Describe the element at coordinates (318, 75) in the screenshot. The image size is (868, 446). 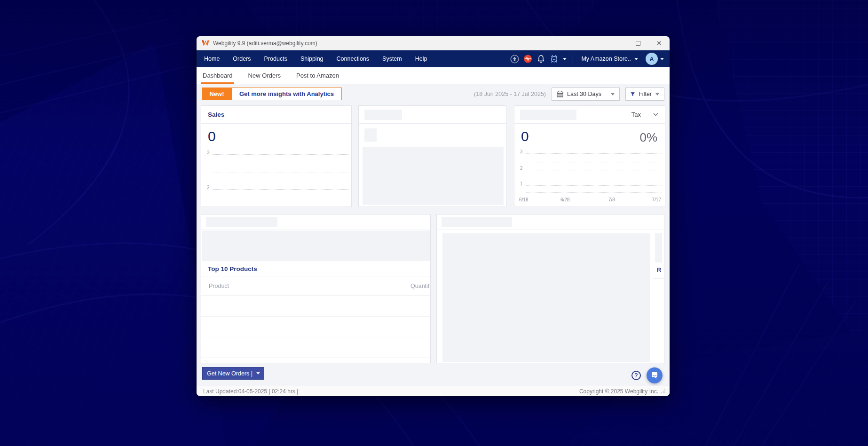
I see `tab-post-to-amazon: Post to Amazon` at that location.